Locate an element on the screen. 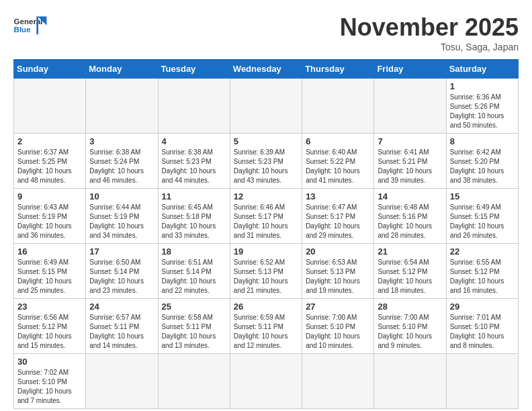 Image resolution: width=532 pixels, height=411 pixels. day-number: 5 is located at coordinates (266, 141).